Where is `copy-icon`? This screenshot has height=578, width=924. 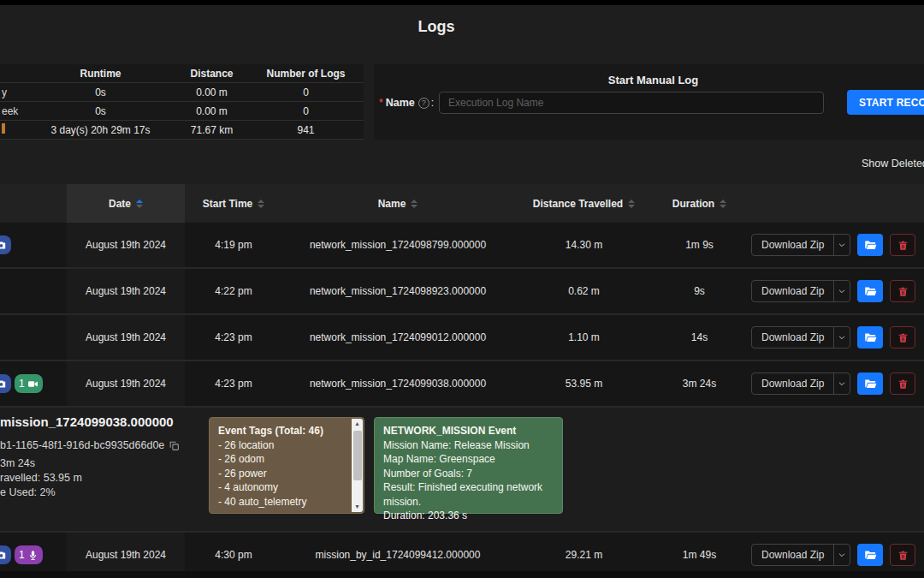 copy-icon is located at coordinates (175, 445).